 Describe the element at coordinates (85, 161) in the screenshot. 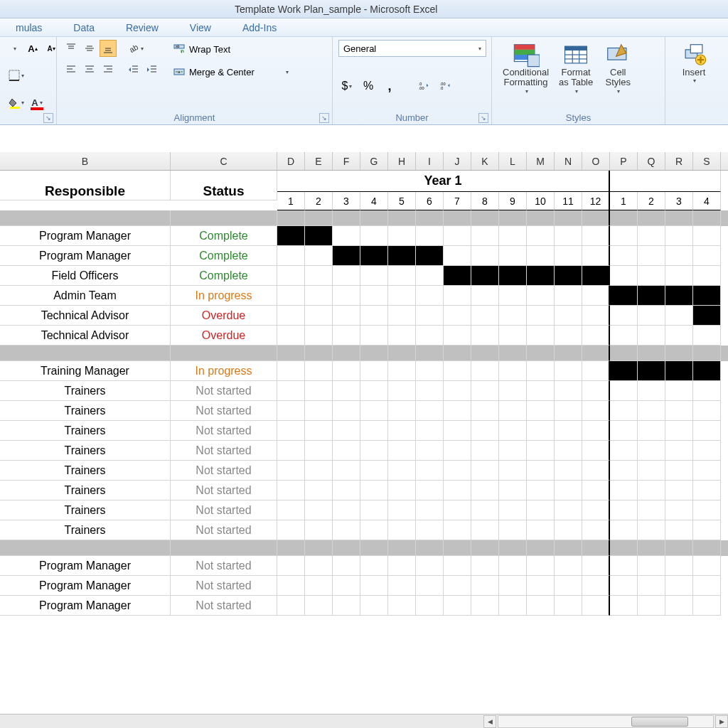

I see `column-header-B: B` at that location.